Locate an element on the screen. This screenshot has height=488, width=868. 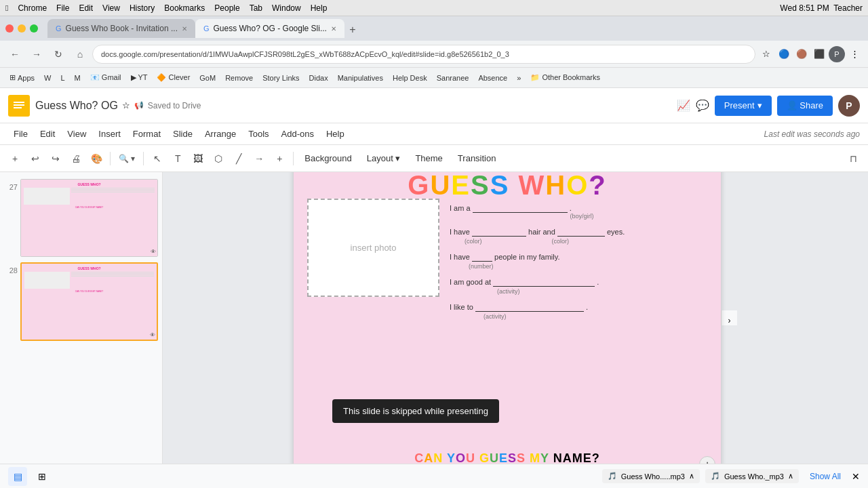
forward-button: → is located at coordinates (37, 54).